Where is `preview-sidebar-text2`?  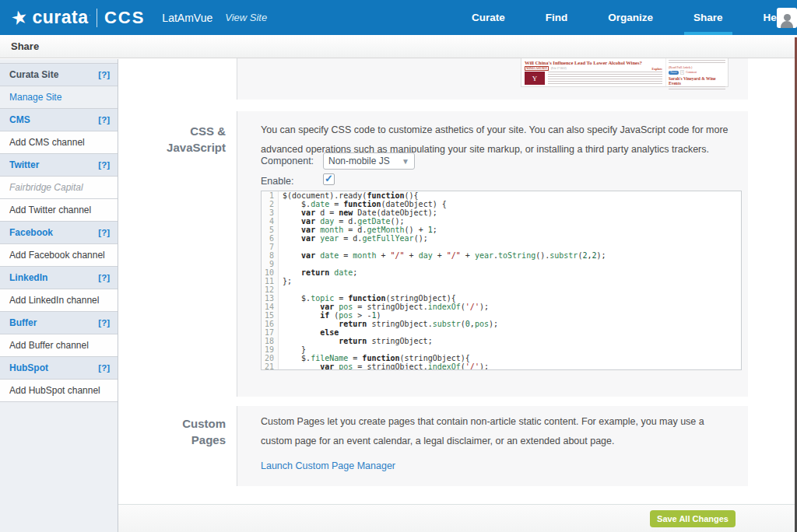 preview-sidebar-text2 is located at coordinates (697, 89).